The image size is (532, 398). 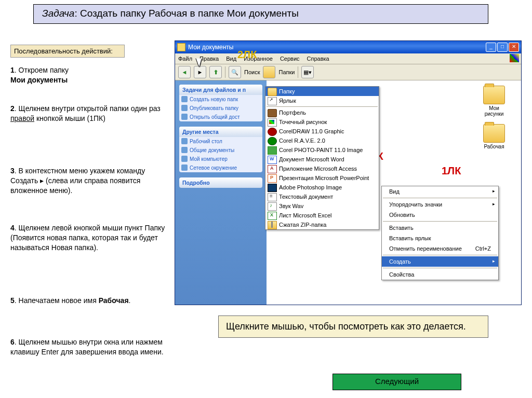 What do you see at coordinates (353, 327) in the screenshot?
I see `hint-box: Щелкните мышью, чтобы посмотреть как это…` at bounding box center [353, 327].